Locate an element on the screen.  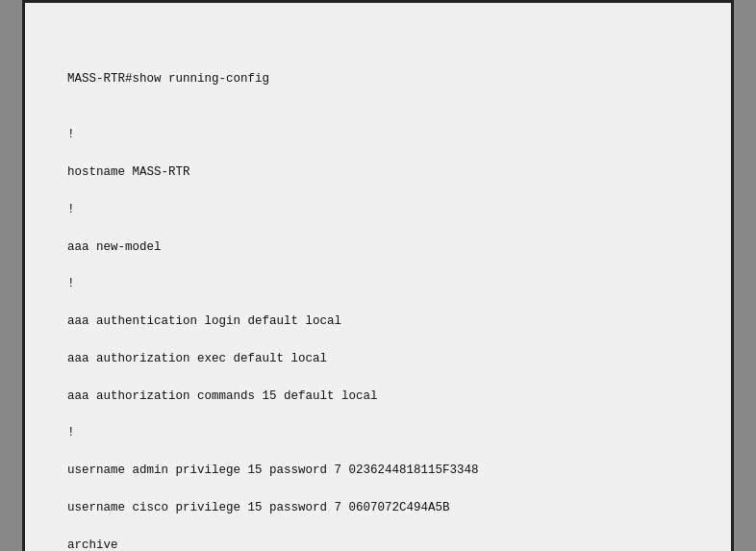
line-aaa-auth-cmds: aaa authorization commands 15 default lo… is located at coordinates (223, 396).